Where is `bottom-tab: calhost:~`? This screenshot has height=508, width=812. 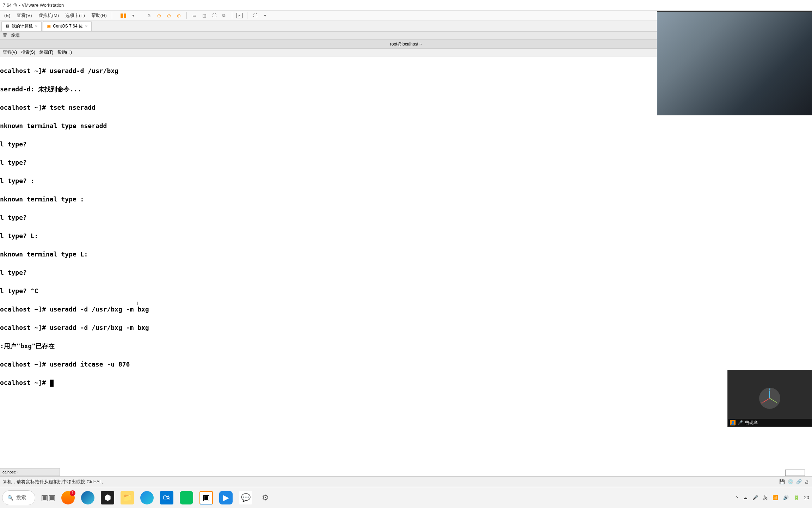
bottom-tab: calhost:~ is located at coordinates (30, 472).